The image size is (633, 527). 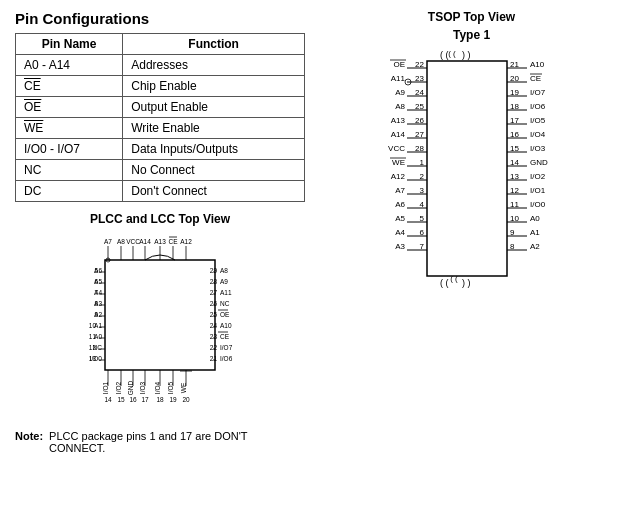 What do you see at coordinates (514, 148) in the screenshot?
I see `svg-text: 15` at bounding box center [514, 148].